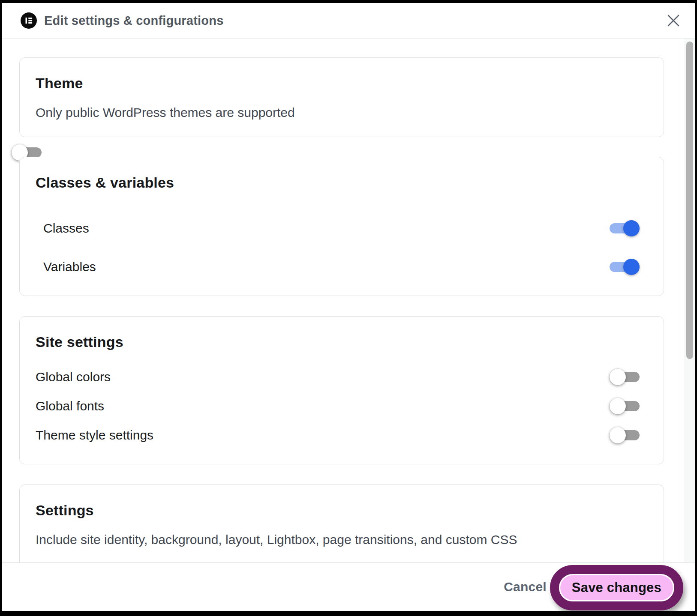 This screenshot has height=616, width=697. What do you see at coordinates (338, 83) in the screenshot?
I see `theme-section-title: Theme` at bounding box center [338, 83].